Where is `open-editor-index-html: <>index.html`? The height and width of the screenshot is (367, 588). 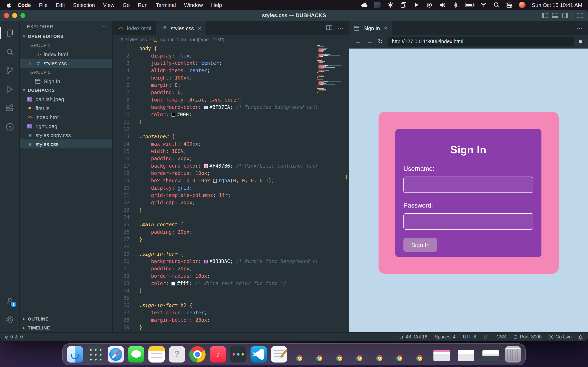 open-editor-index-html: <>index.html is located at coordinates (66, 54).